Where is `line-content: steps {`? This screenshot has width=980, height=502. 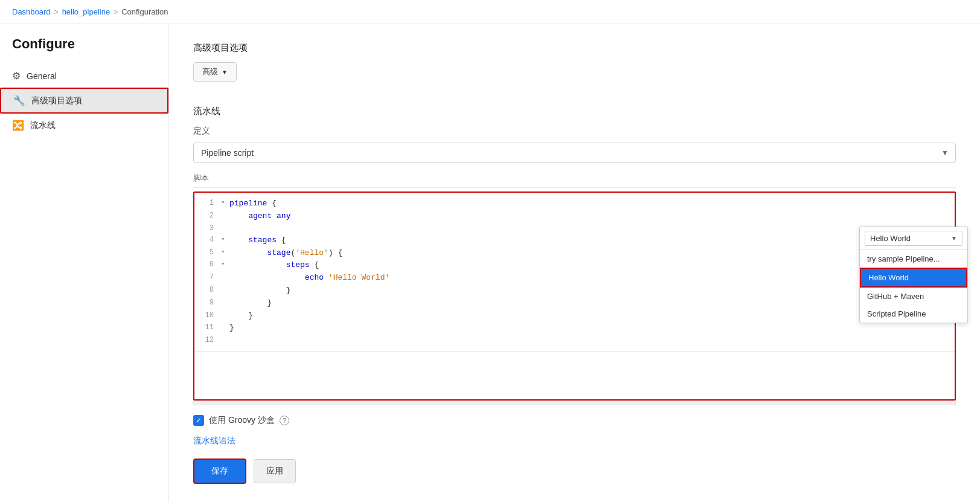 line-content: steps { is located at coordinates (274, 266).